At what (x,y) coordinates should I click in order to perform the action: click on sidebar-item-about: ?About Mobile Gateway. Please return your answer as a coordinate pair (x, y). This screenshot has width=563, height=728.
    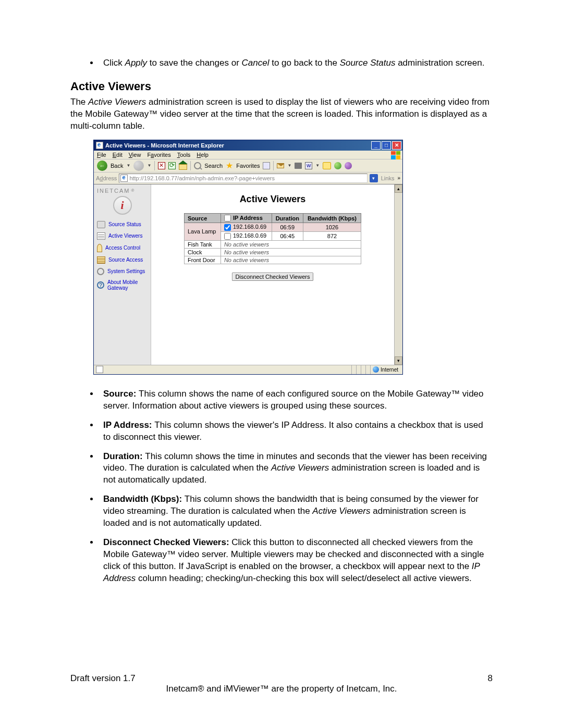
    Looking at the image, I should click on (122, 285).